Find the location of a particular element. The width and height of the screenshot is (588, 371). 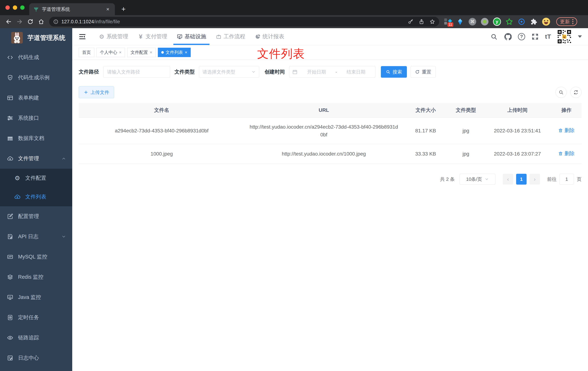

minimize-window-button is located at coordinates (15, 8).